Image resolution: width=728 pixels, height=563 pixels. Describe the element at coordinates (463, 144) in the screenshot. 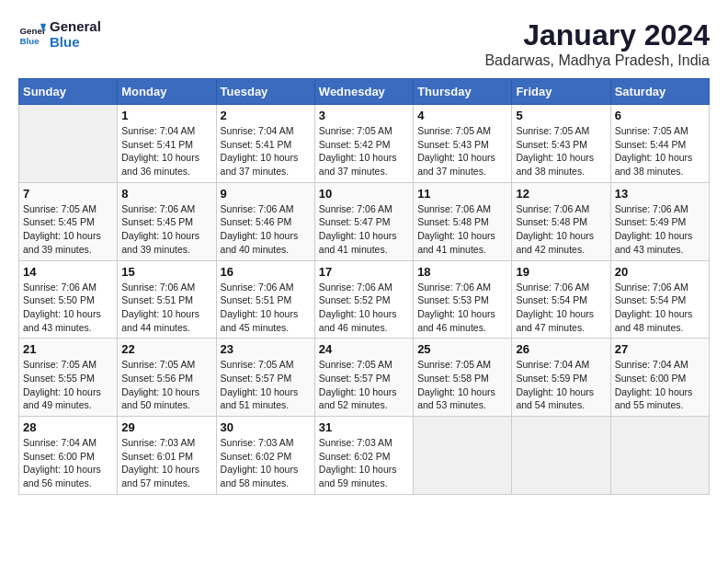

I see `calendar-cell: 4Sunrise: 7:05 AM Sunset: 5:43 PM Daylig…` at that location.